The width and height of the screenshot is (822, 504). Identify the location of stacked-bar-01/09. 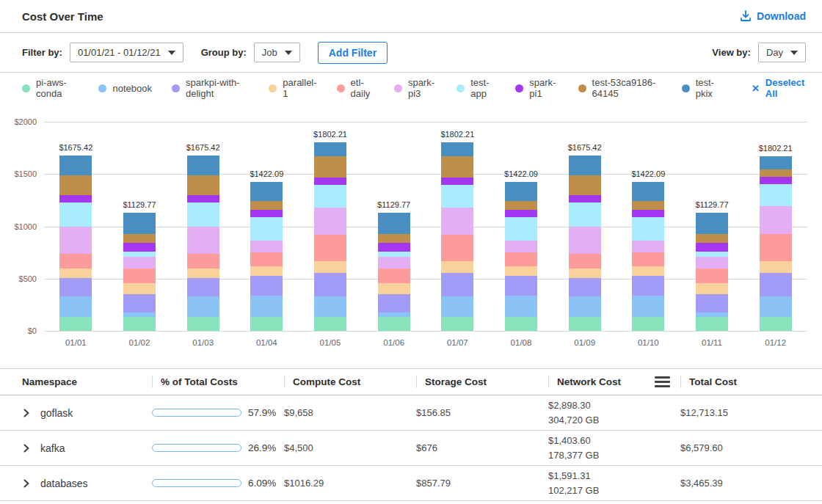
(585, 244).